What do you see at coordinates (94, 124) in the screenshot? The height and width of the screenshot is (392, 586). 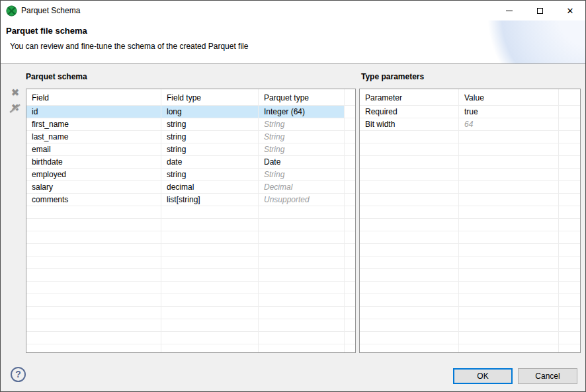 I see `field-cell: first_name` at bounding box center [94, 124].